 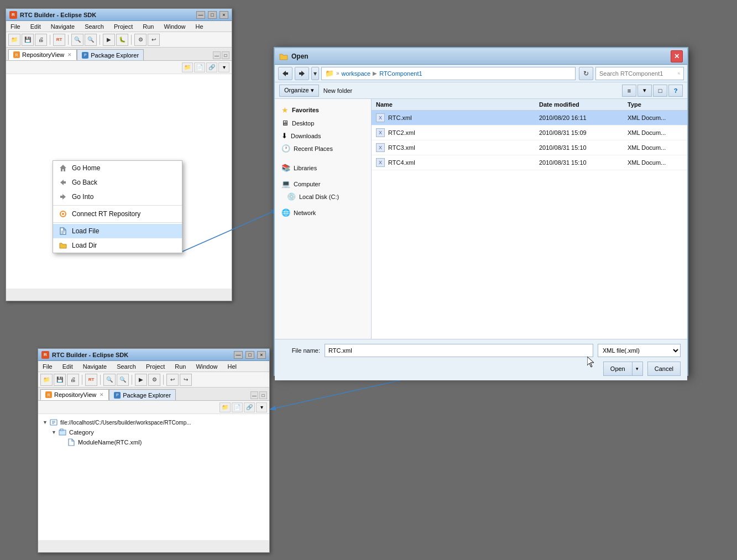 What do you see at coordinates (28, 40) in the screenshot?
I see `tb-save-btn: 💾` at bounding box center [28, 40].